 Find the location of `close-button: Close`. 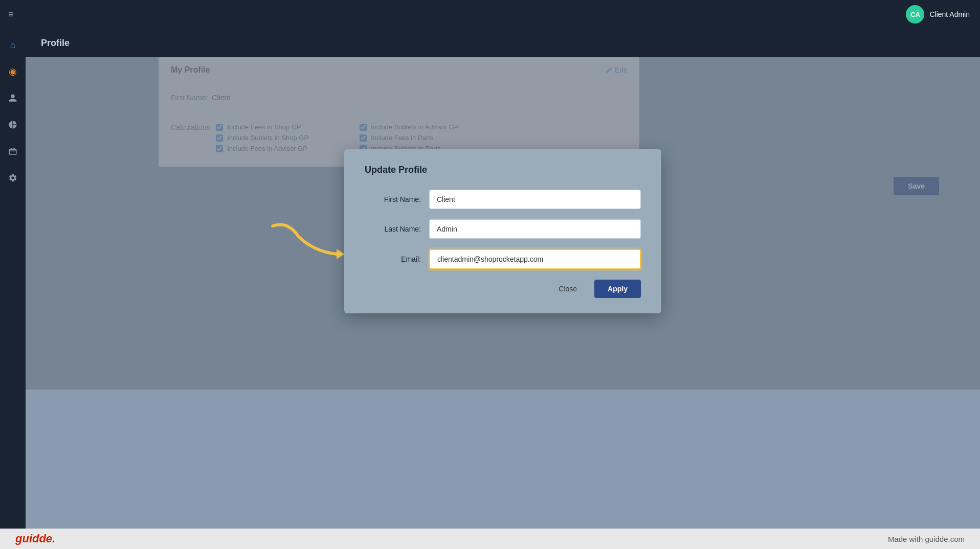

close-button: Close is located at coordinates (568, 289).